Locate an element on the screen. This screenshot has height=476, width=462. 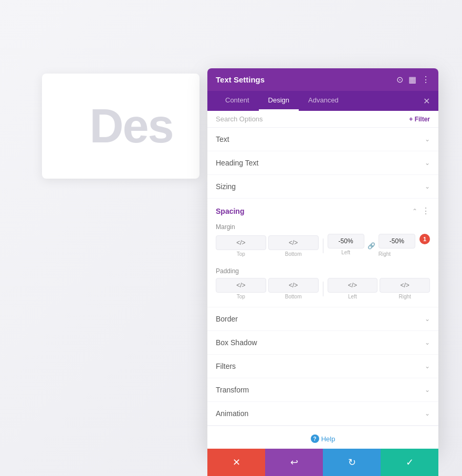
cancel-button: ✕ is located at coordinates (236, 462).